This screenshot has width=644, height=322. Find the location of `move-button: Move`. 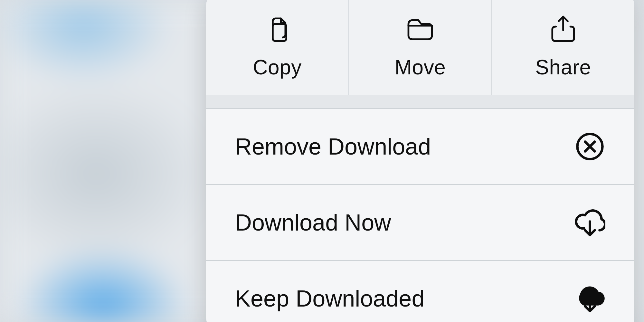

move-button: Move is located at coordinates (420, 47).